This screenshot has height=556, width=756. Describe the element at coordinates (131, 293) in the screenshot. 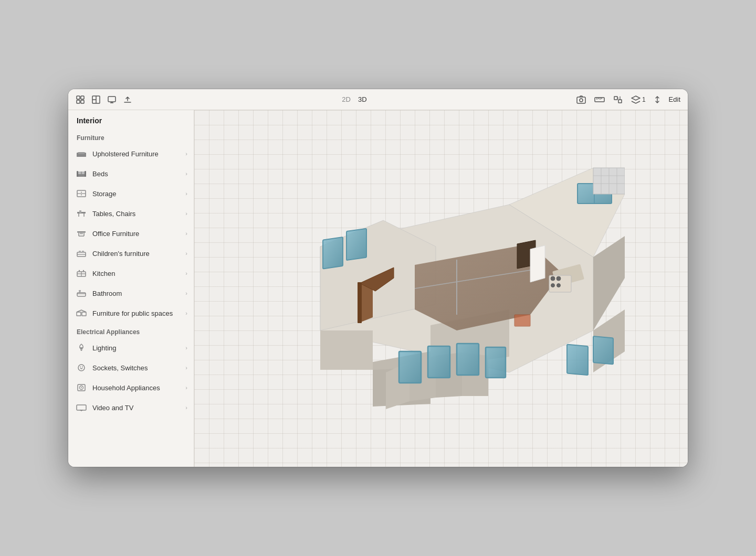

I see `sidebar-item-bathroom: Bathroom ›` at that location.